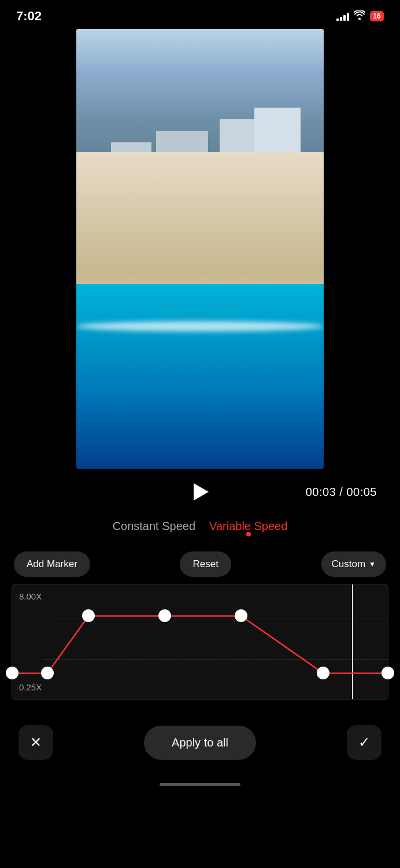 This screenshot has width=400, height=868. What do you see at coordinates (362, 492) in the screenshot?
I see `total-time: 00:05` at bounding box center [362, 492].